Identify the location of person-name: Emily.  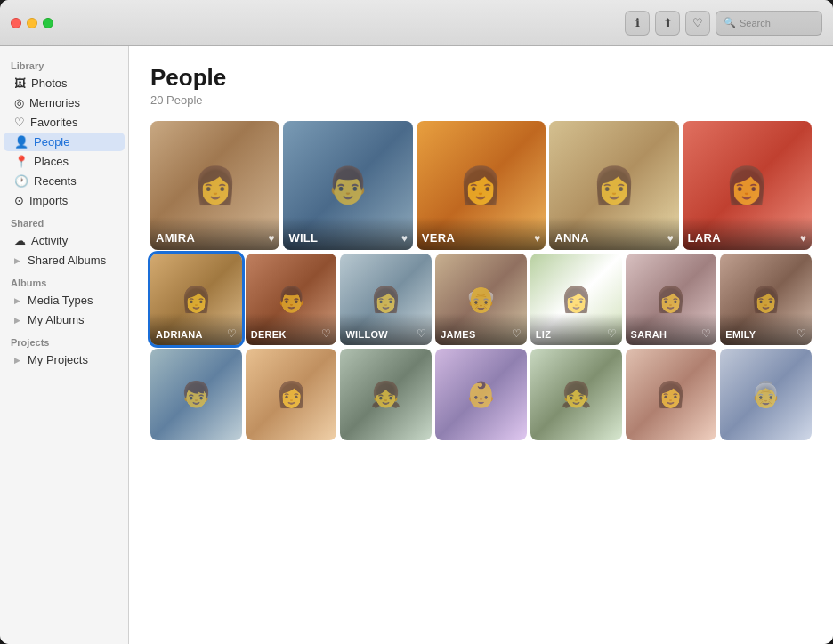
(740, 334).